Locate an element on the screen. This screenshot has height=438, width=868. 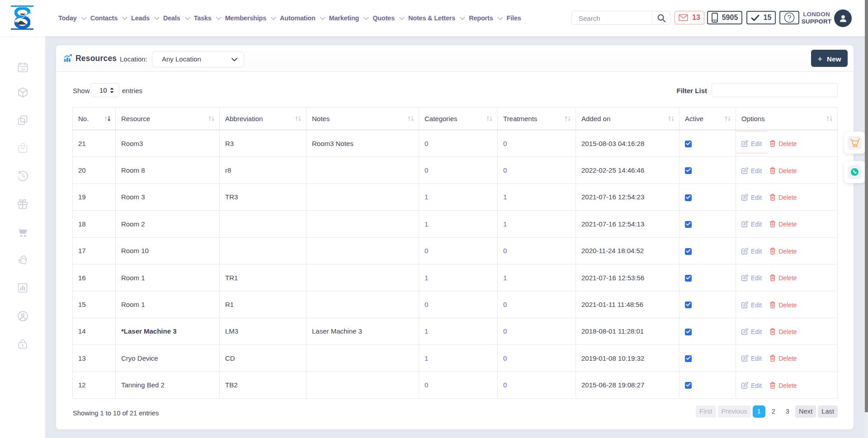
svg-text: 12 is located at coordinates (23, 70).